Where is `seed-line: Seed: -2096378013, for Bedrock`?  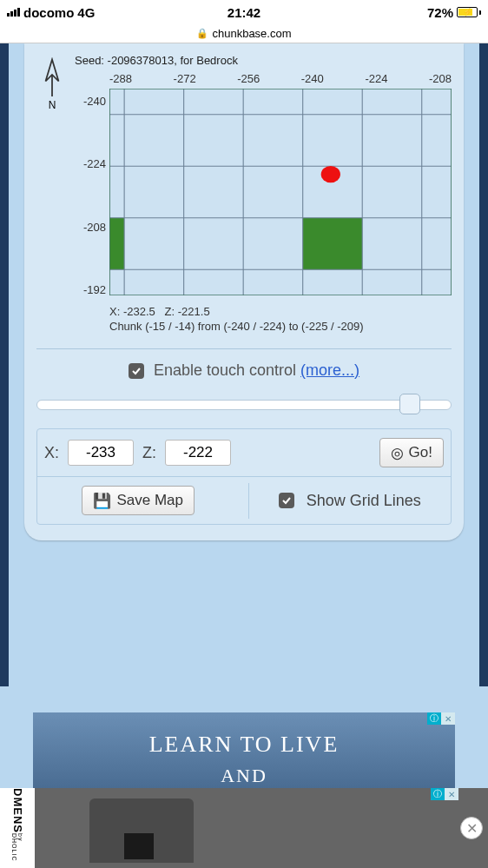
seed-line: Seed: -2096378013, for Bedrock is located at coordinates (263, 61).